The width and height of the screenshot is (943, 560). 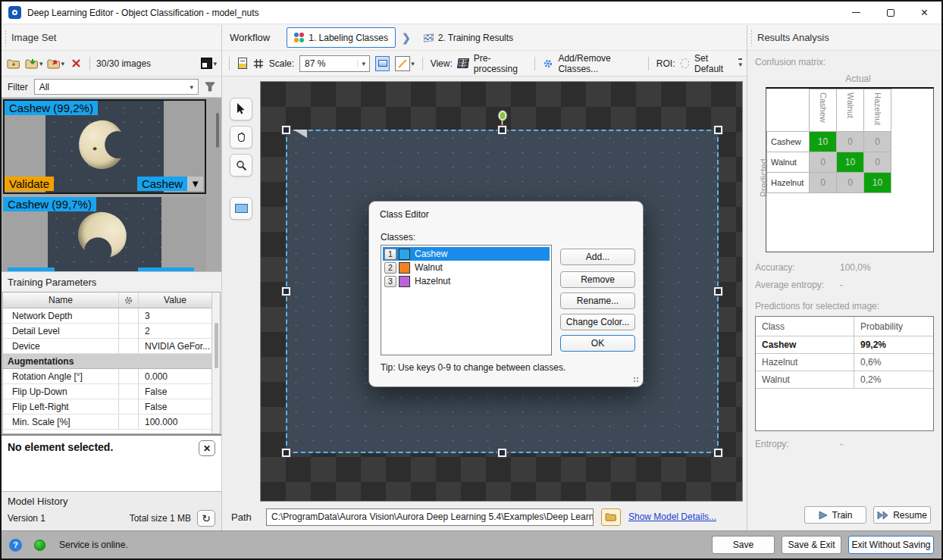 What do you see at coordinates (108, 377) in the screenshot?
I see `param-row: Rotation Angle [°] 0.000` at bounding box center [108, 377].